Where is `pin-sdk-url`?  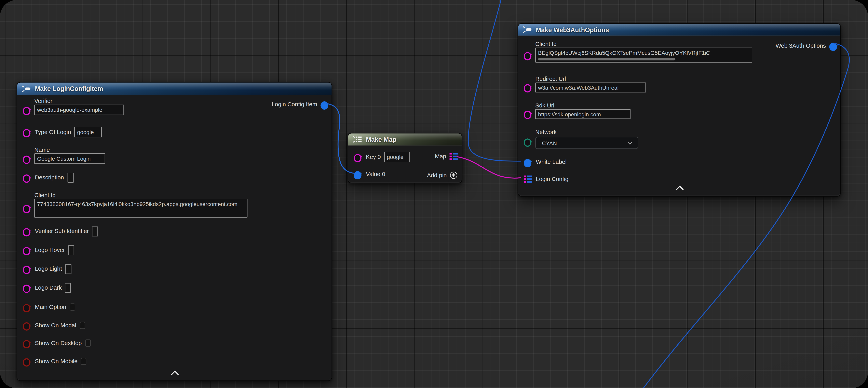
pin-sdk-url is located at coordinates (528, 114).